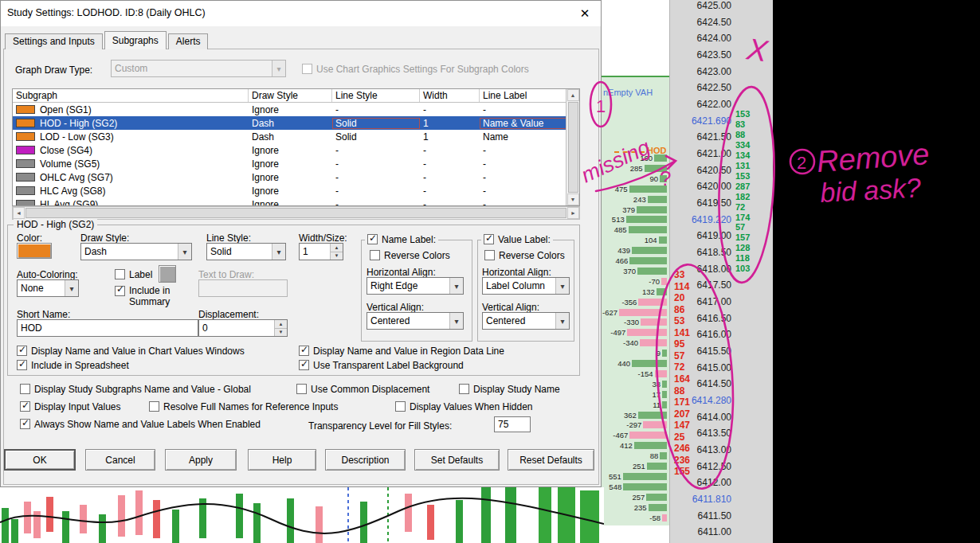 Image resolution: width=980 pixels, height=543 pixels. What do you see at coordinates (512, 424) in the screenshot?
I see `transparency-input: 75` at bounding box center [512, 424].